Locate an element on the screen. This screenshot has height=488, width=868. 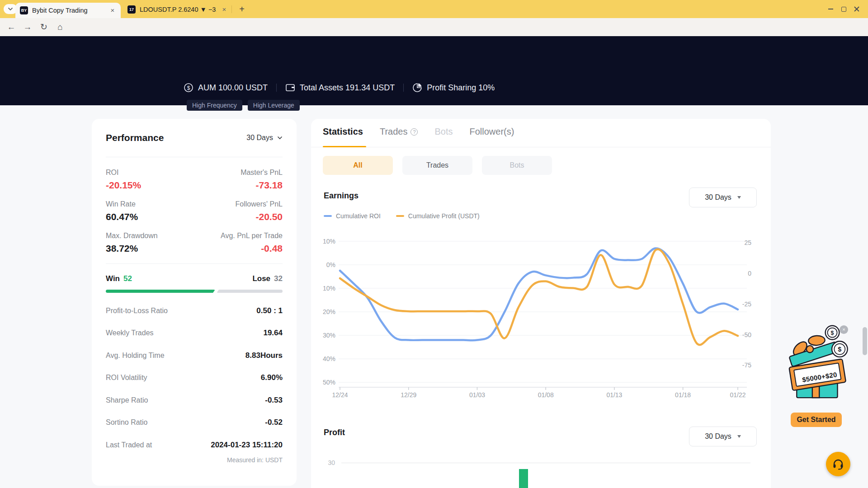
chart-legend: Cumulative ROI Cumulative Profit (USDT) is located at coordinates (401, 216).